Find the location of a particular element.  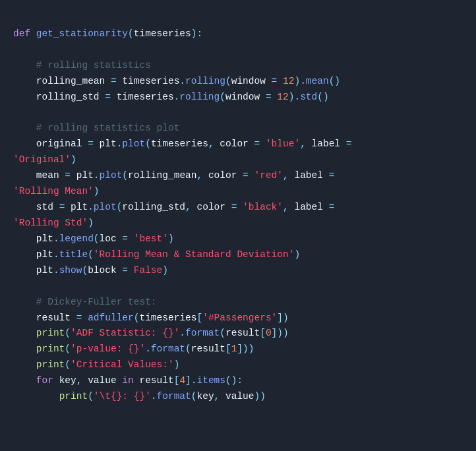

eq-9: = is located at coordinates (245, 175).